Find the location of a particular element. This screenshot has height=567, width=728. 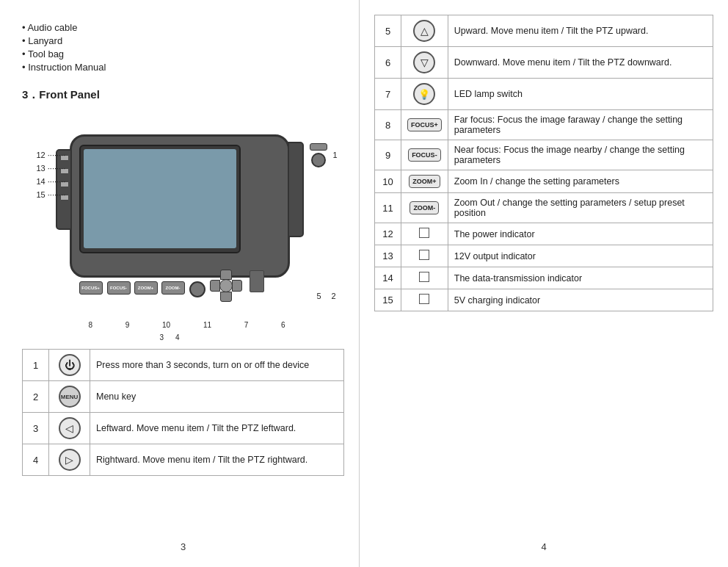

row-number: 13 is located at coordinates (388, 256).